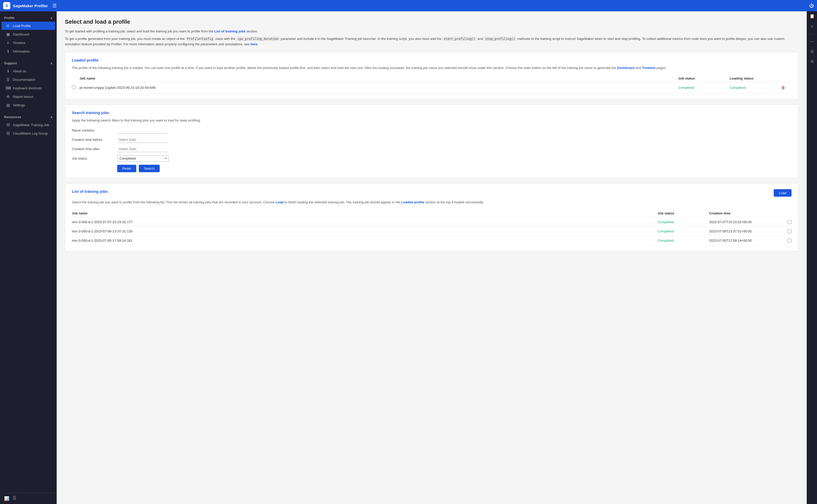 This screenshot has width=817, height=504. I want to click on jobs-col-creation: Creation time, so click(745, 213).